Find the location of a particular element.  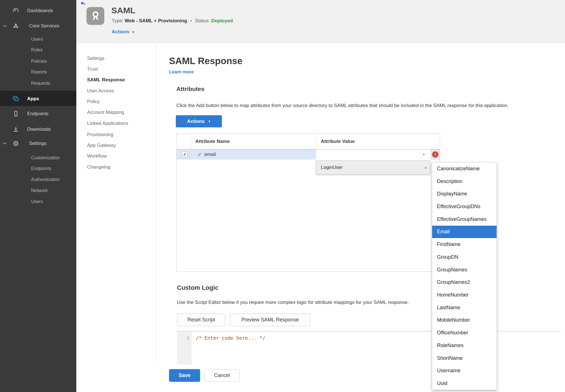

submenu-item: HomeNumber is located at coordinates (464, 295).